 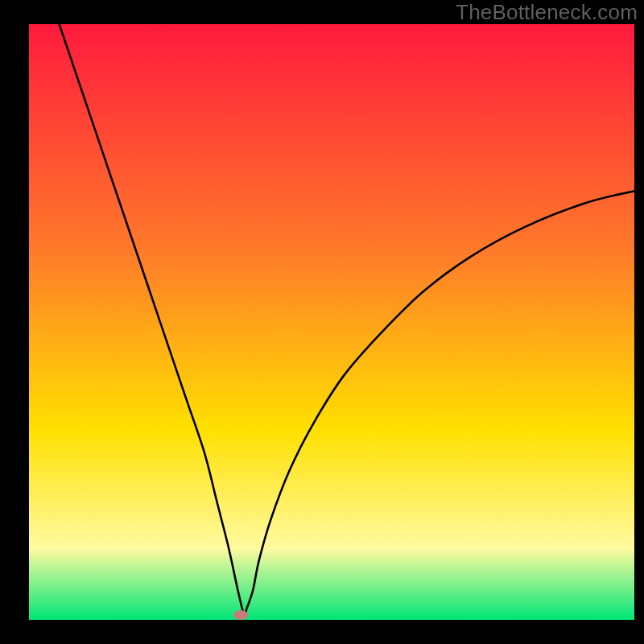 What do you see at coordinates (241, 615) in the screenshot?
I see `optimal-point-marker` at bounding box center [241, 615].